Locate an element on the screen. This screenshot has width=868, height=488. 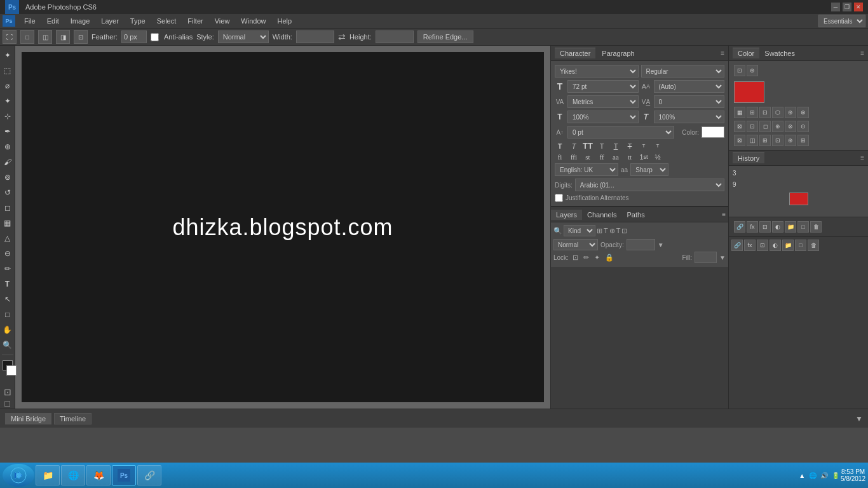
text-color-swatch is located at coordinates (713, 132).